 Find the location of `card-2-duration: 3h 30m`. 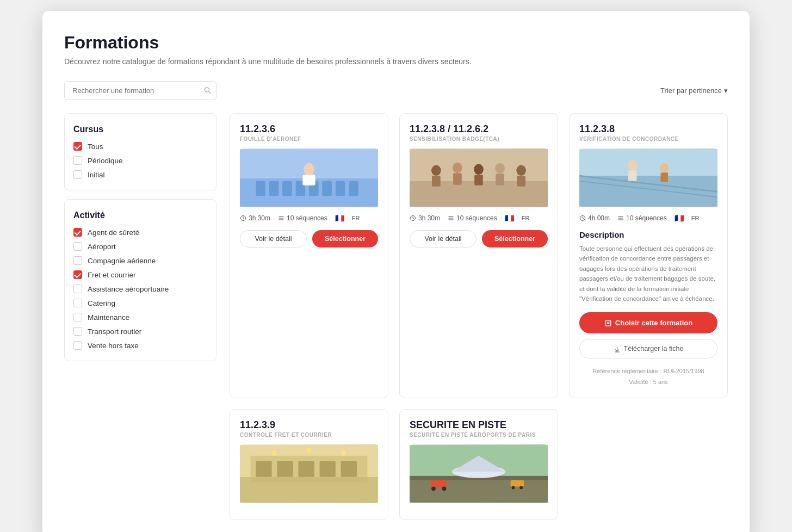

card-2-duration: 3h 30m is located at coordinates (425, 218).